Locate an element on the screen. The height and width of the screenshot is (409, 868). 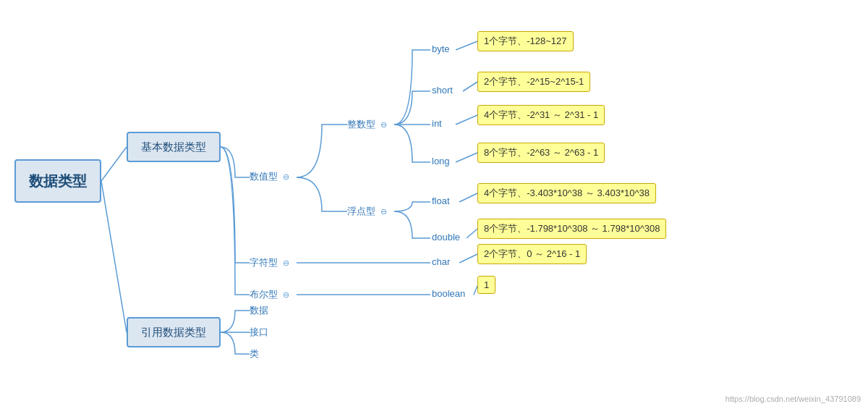
root-node: 数据类型 is located at coordinates (58, 181).